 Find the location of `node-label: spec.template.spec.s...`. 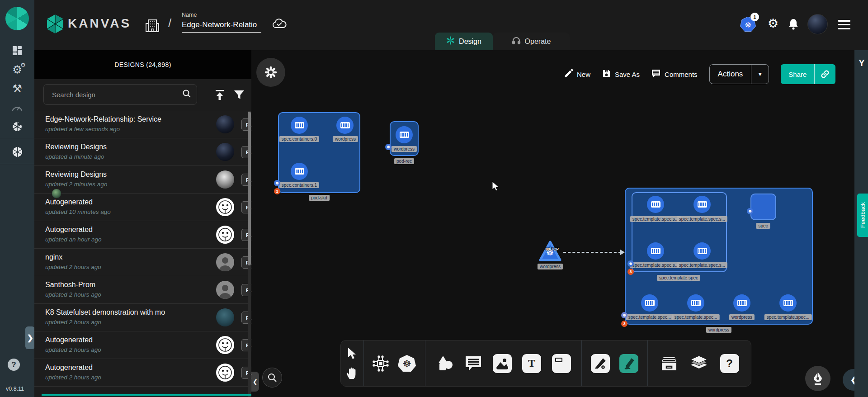

node-label: spec.template.spec.s... is located at coordinates (656, 265).